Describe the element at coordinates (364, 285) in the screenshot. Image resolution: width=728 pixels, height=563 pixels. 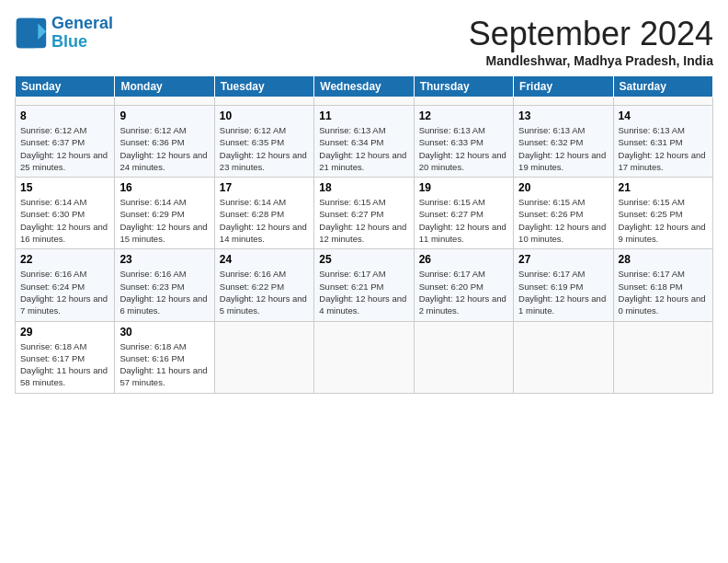
I see `calendar-week-row: 22 Sunrise: 6:16 AM Sunset: 6:24 PM Dayl…` at that location.